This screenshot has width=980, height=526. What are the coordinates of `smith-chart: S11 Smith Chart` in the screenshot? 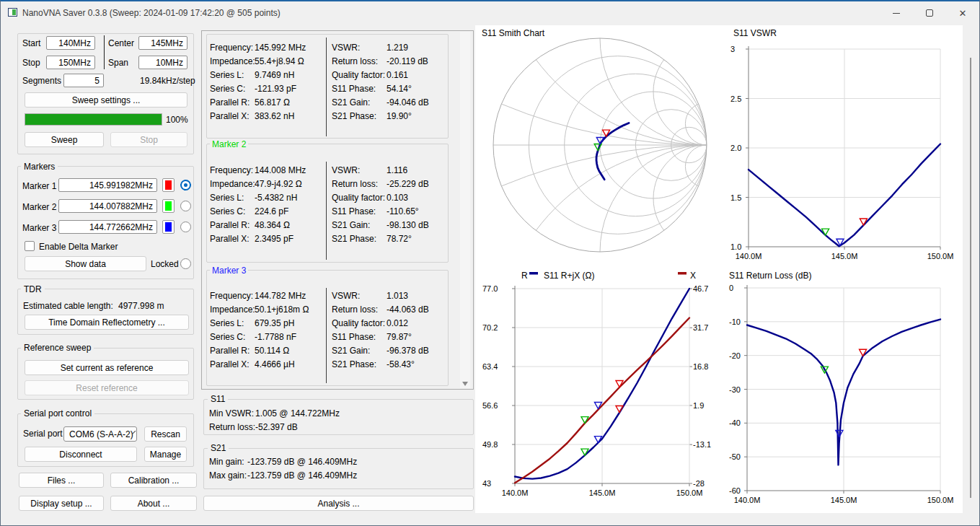 It's located at (600, 146).